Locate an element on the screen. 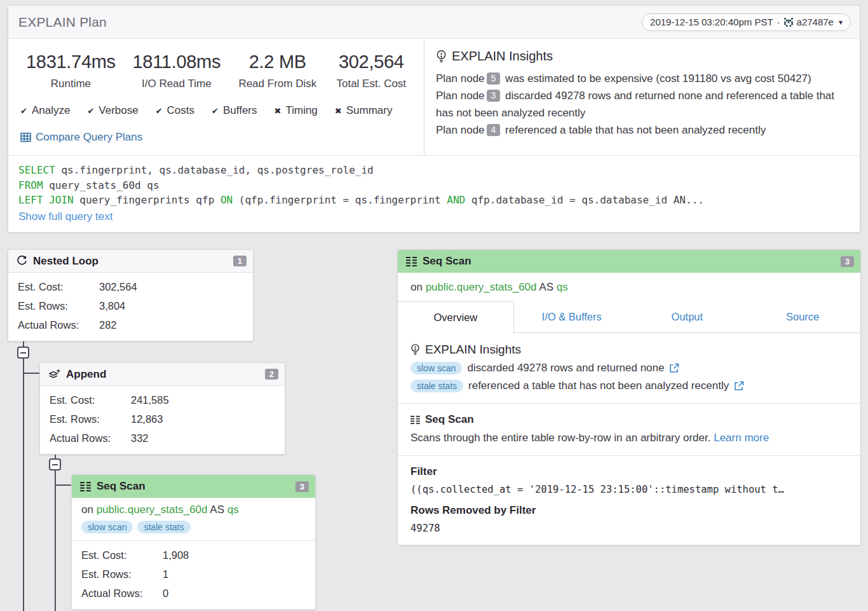  node-stat-row: Est. Cost:1,908 is located at coordinates (193, 555).